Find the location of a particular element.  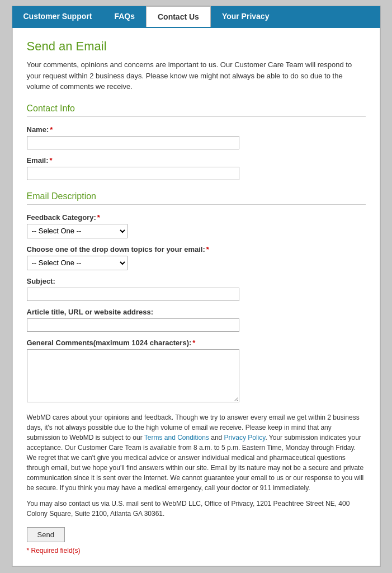

send-button: Send is located at coordinates (46, 535).